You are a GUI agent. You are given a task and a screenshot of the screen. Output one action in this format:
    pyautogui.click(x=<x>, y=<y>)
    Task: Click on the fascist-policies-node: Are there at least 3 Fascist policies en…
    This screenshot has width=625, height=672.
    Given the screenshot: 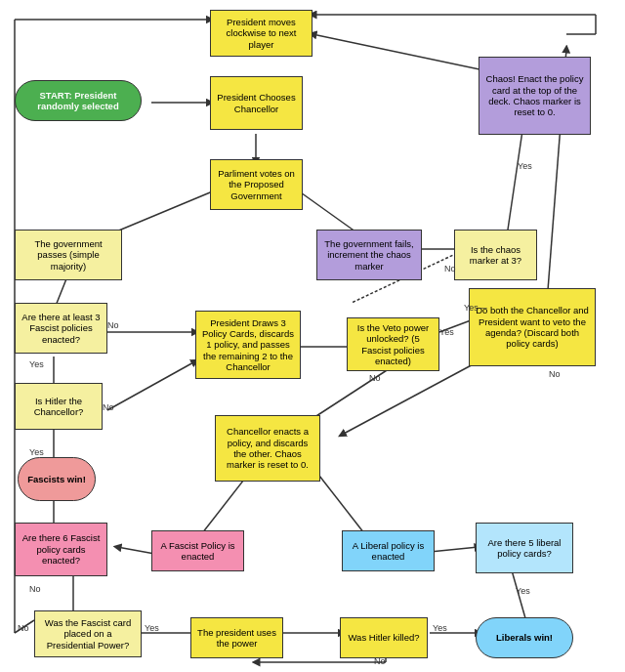 What is the action you would take?
    pyautogui.click(x=61, y=328)
    